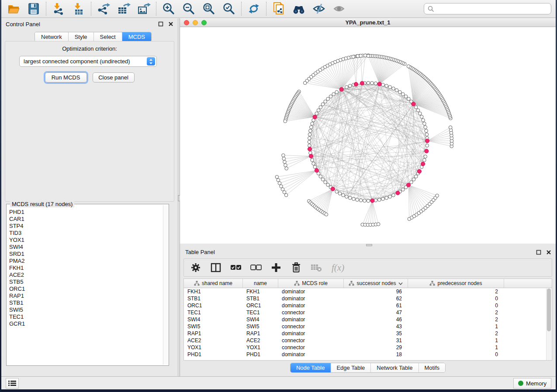  What do you see at coordinates (14, 9) in the screenshot?
I see `open-file-button` at bounding box center [14, 9].